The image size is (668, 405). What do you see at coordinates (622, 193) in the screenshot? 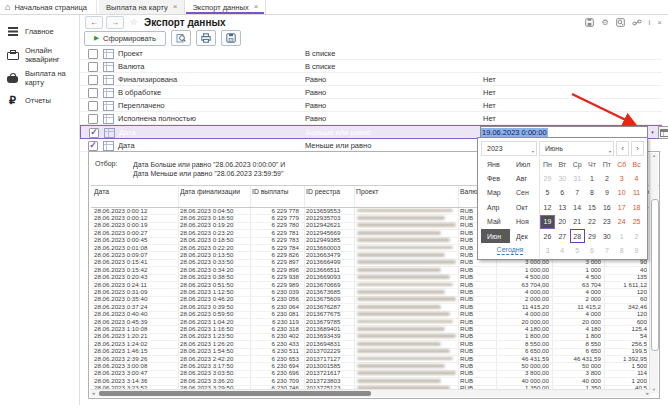
I see `calendar-day-10: 10` at bounding box center [622, 193].